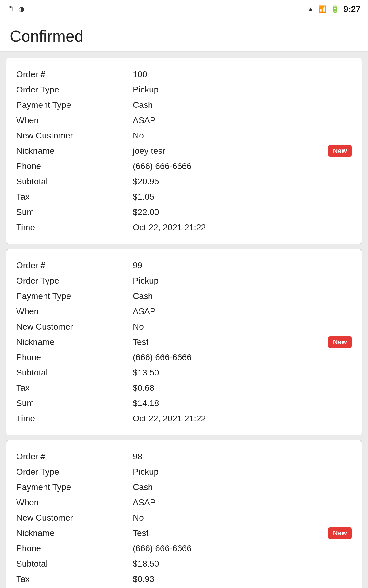 The height and width of the screenshot is (588, 368). I want to click on page-title: Confirmed, so click(184, 36).